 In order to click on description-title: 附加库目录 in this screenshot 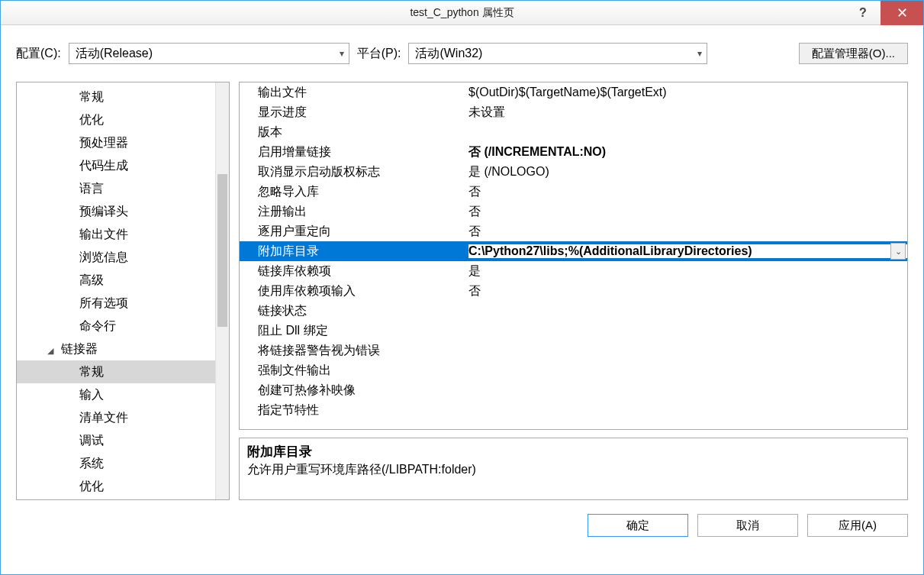, I will do `click(574, 452)`.